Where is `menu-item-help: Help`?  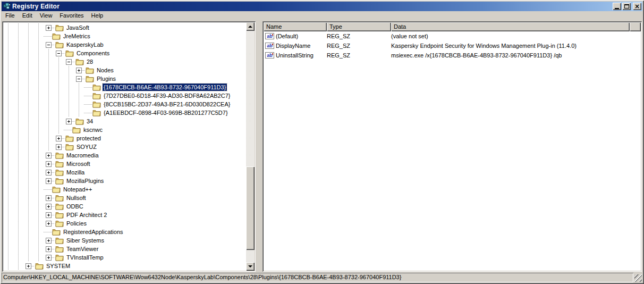
menu-item-help: Help is located at coordinates (98, 15).